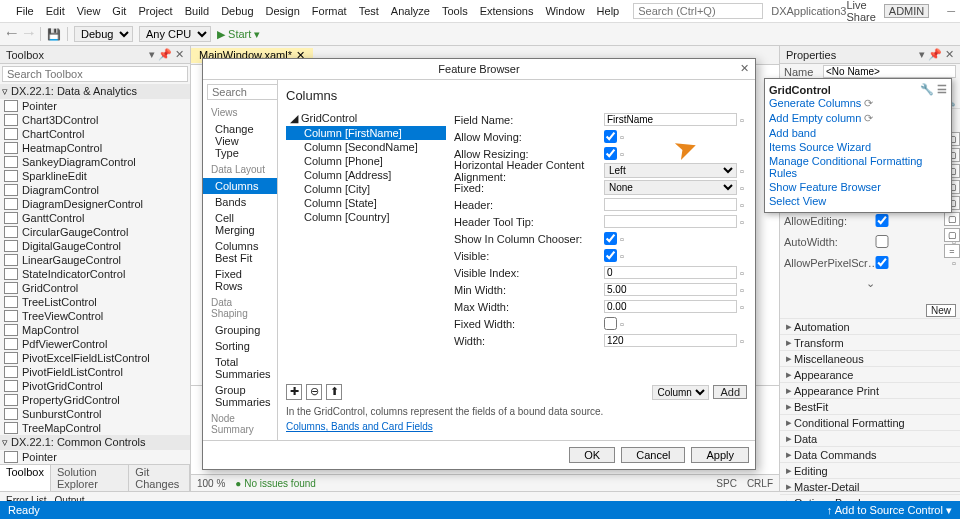  I want to click on dialog-close-icon: ✕, so click(744, 68).